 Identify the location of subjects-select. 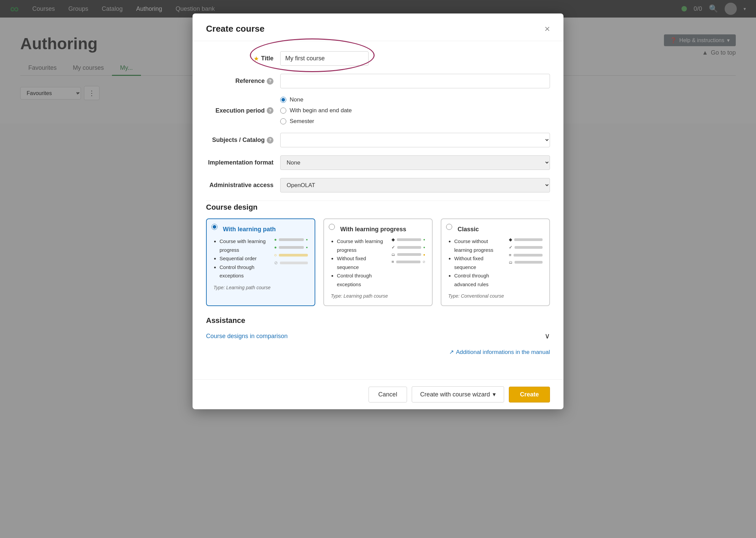
(415, 140).